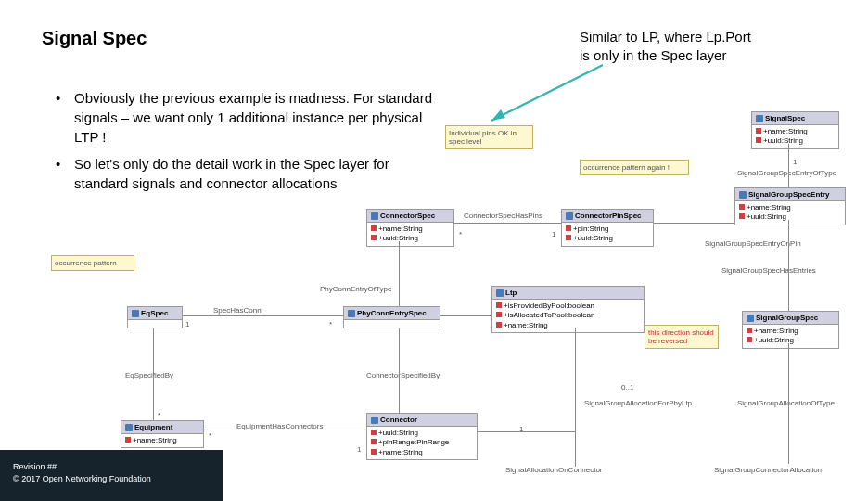 The height and width of the screenshot is (501, 868). What do you see at coordinates (627, 388) in the screenshot?
I see `mult: 0..1` at bounding box center [627, 388].